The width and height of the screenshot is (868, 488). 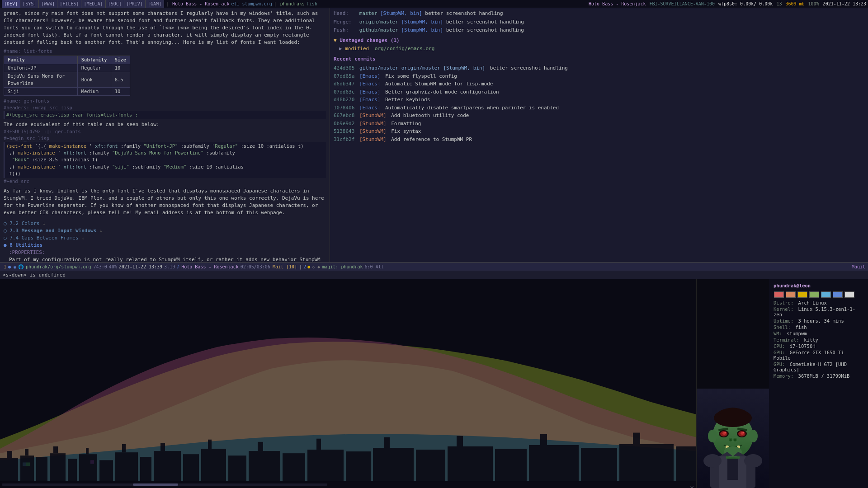 I want to click on tag-priv: [PRIV], so click(x=135, y=4).